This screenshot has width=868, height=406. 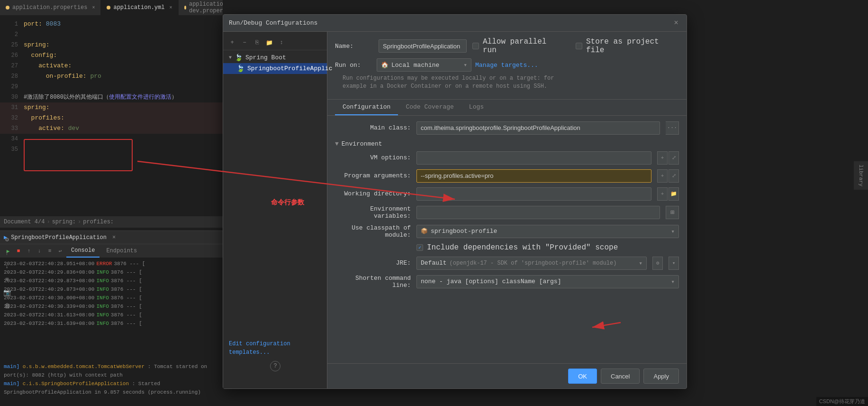 I want to click on filter-icon: ≡, so click(x=7, y=279).